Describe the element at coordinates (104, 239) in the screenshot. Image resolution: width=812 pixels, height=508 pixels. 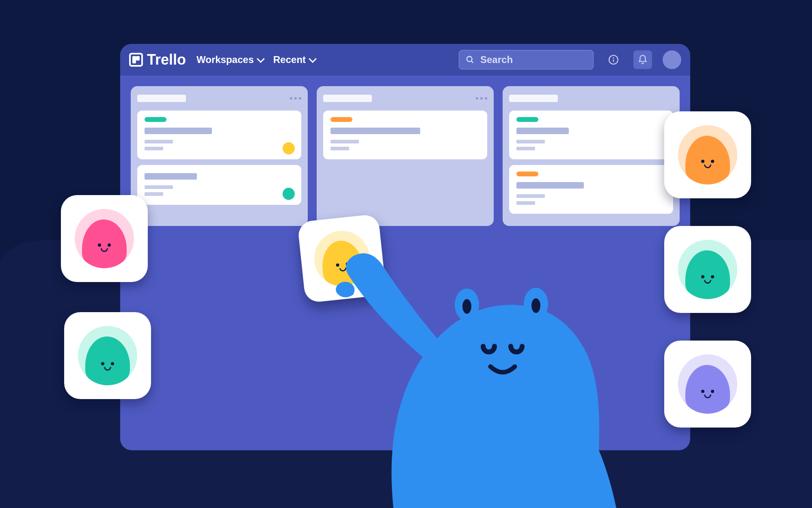
I see `avatar-tile-pink` at that location.